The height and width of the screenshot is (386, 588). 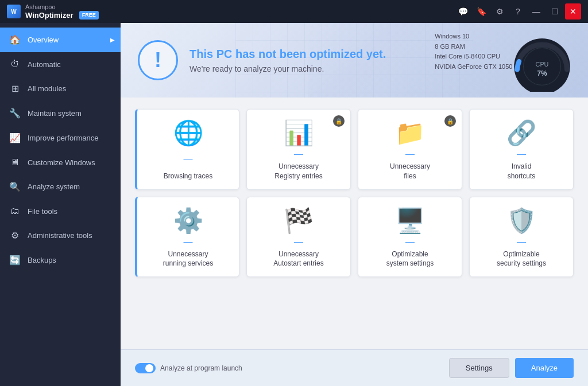 I want to click on sidebar-label-customize-windows: Customize Windows, so click(x=61, y=163).